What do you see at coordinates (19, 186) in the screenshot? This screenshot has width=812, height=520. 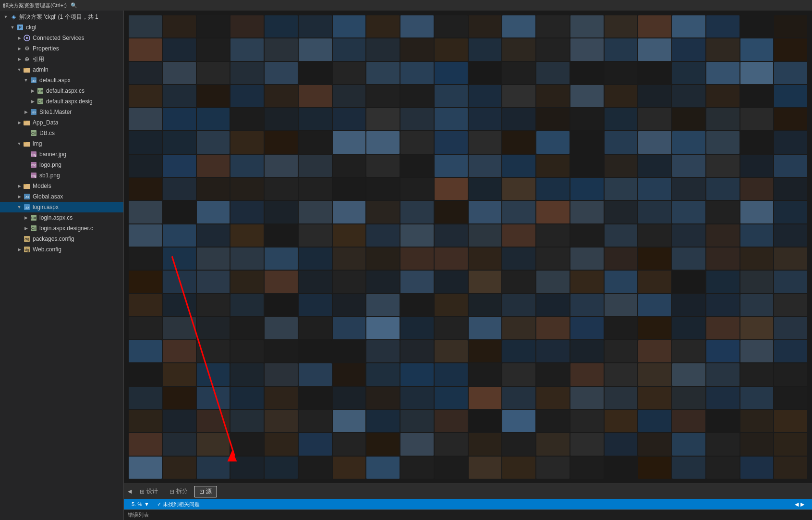 I see `tree-arrow-models: ▶` at bounding box center [19, 186].